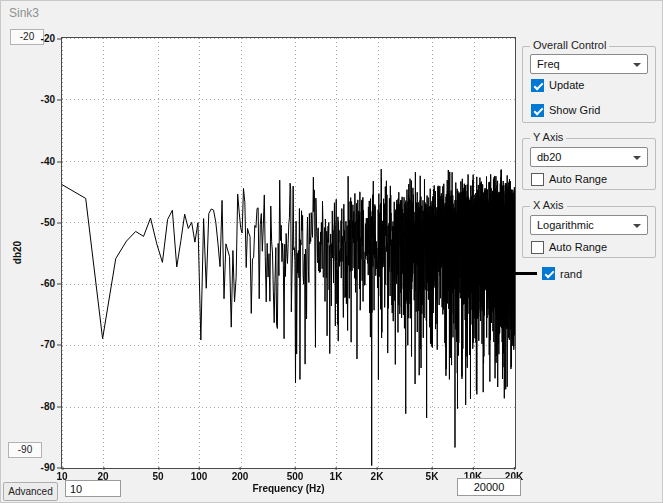 This screenshot has width=663, height=503. What do you see at coordinates (548, 137) in the screenshot?
I see `group-caption-y-axis: Y Axis` at bounding box center [548, 137].